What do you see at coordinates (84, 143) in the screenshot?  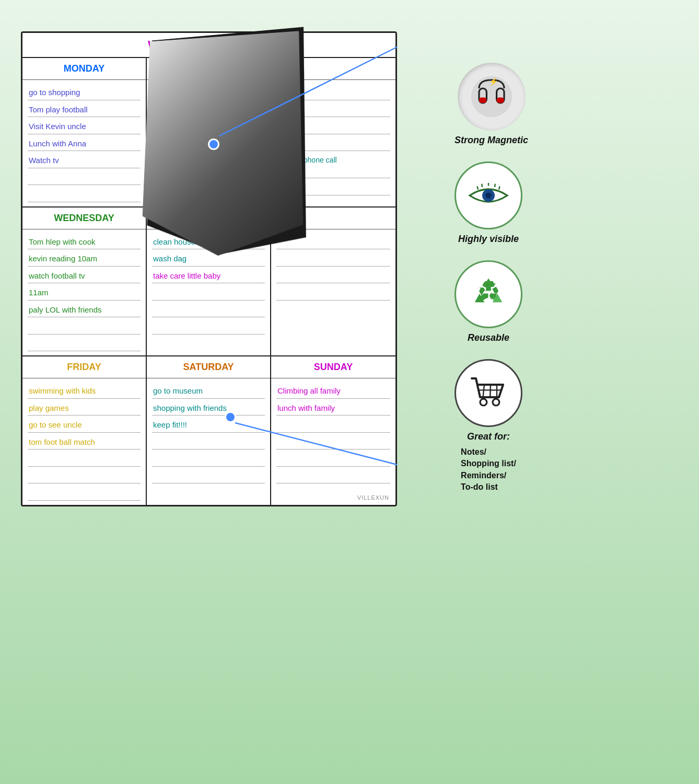 I see `monday-tasks: go to shopping Tom play football Visit K…` at bounding box center [84, 143].